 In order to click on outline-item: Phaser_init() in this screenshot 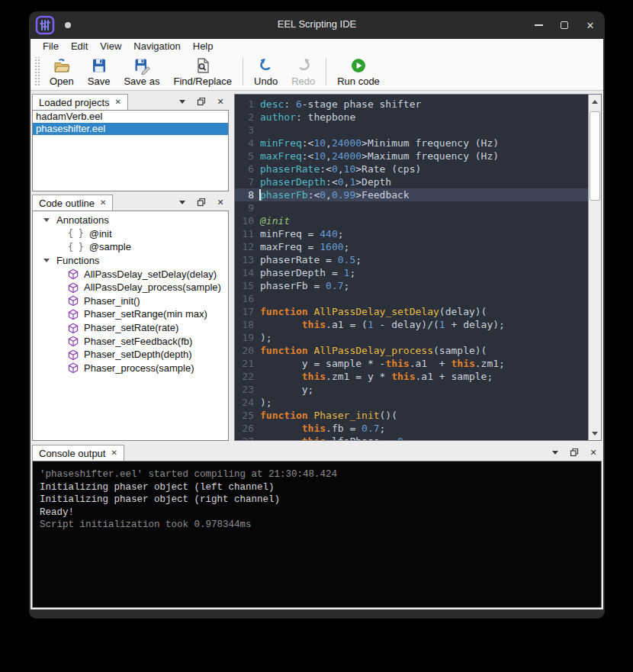, I will do `click(130, 301)`.